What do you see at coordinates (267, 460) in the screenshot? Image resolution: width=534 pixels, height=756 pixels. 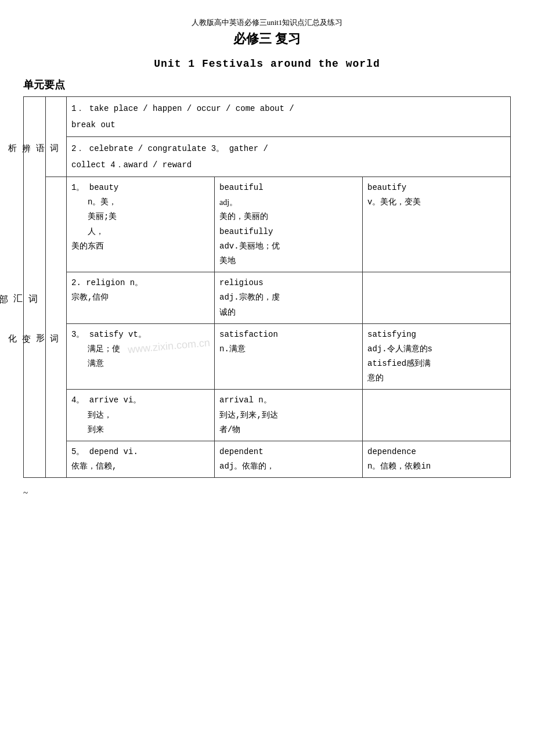 I see `table-row-depend: 5。 depend vi. 依靠，信赖, dependent adj。依靠的， …` at bounding box center [267, 460].